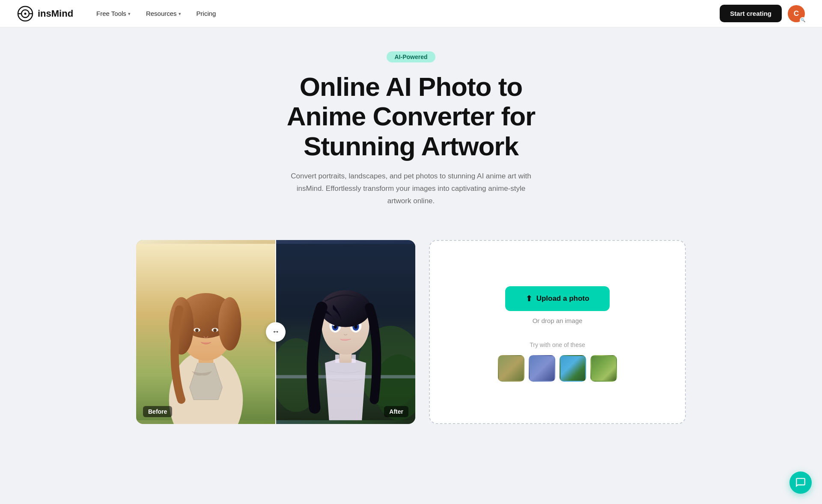  Describe the element at coordinates (557, 345) in the screenshot. I see `try-with-label: Try with one of these` at that location.